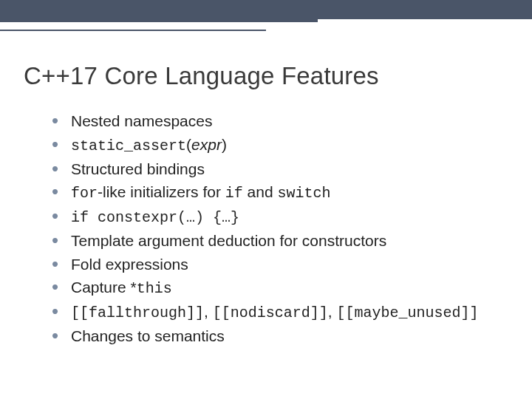 Image resolution: width=532 pixels, height=399 pixels. Describe the element at coordinates (270, 313) in the screenshot. I see `code-span: [[nodiscard]]` at that location.